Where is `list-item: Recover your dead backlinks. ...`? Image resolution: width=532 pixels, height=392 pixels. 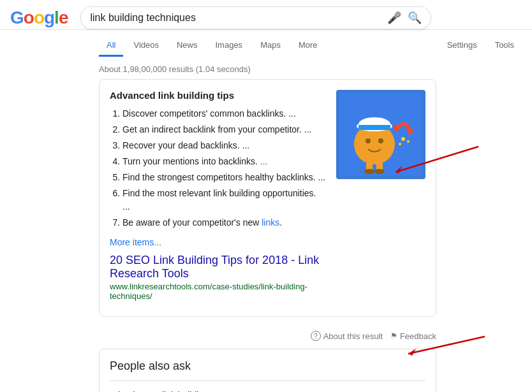
list-item: Recover your dead backlinks. ... is located at coordinates (225, 145).